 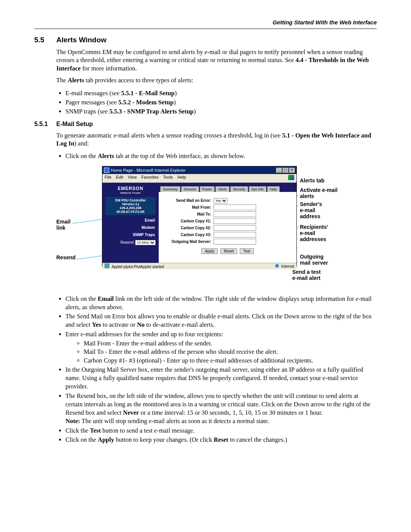 What do you see at coordinates (228, 223) in the screenshot?
I see `main-column: Summary Sensors Power Alerts Security Sy…` at bounding box center [228, 223].